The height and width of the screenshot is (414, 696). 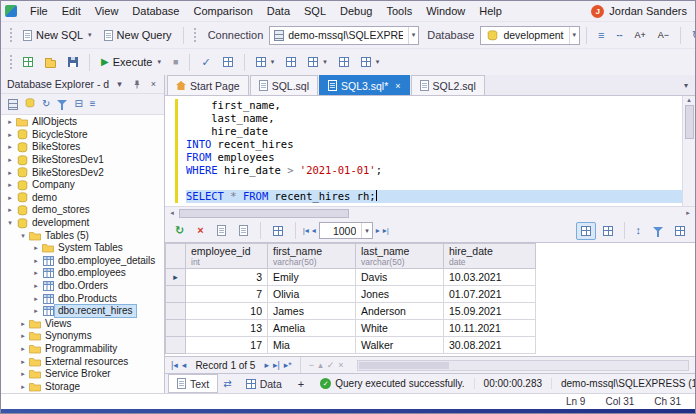 What do you see at coordinates (82, 374) in the screenshot?
I see `tree-item-service-broker: ▸Service Broker` at bounding box center [82, 374].